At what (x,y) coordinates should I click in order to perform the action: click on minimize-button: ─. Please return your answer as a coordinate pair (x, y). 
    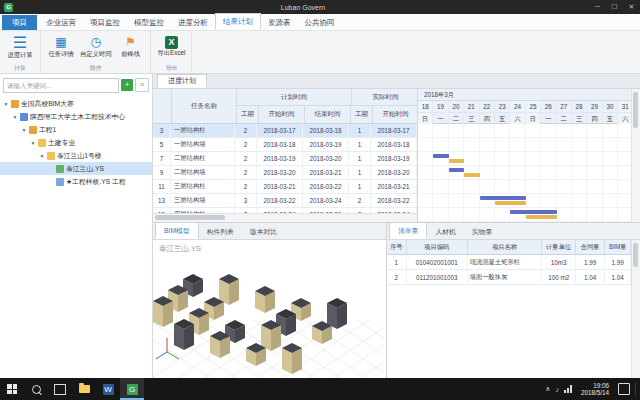
    Looking at the image, I should click on (598, 7).